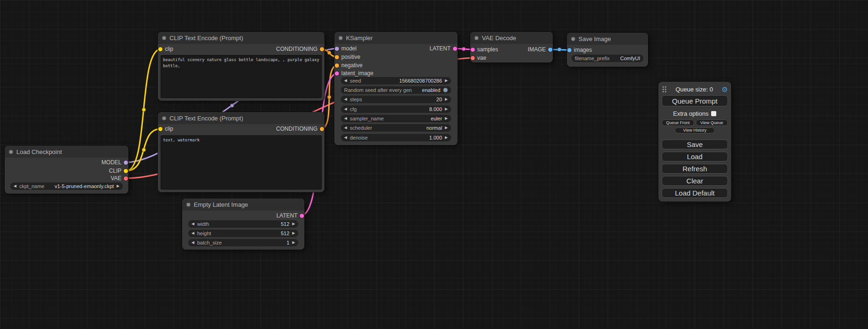 Image resolution: width=868 pixels, height=329 pixels. What do you see at coordinates (607, 58) in the screenshot?
I see `widget-filename-prefix: filename_prefix ComfyUI` at bounding box center [607, 58].